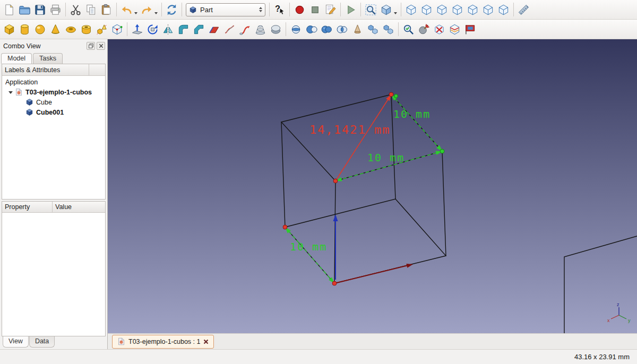 The image size is (637, 364). I want to click on mirror-button, so click(168, 30).